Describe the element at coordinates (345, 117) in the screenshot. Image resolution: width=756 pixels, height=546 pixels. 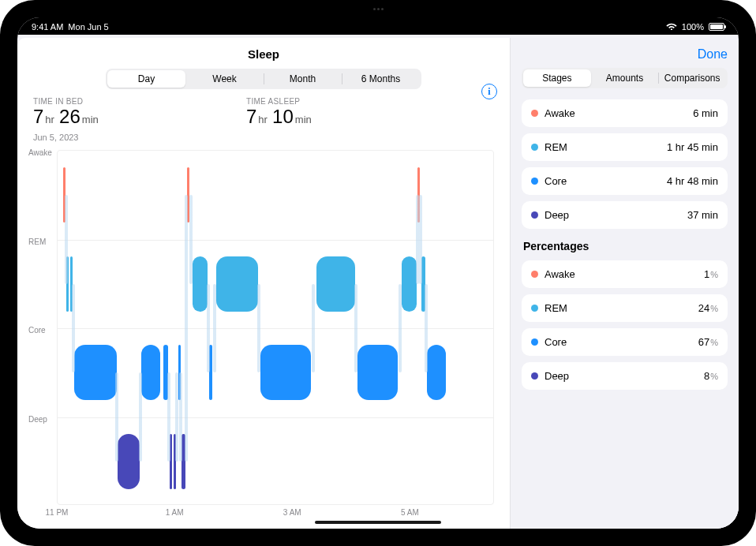
I see `time-asleep-value: 7hr 10min` at that location.